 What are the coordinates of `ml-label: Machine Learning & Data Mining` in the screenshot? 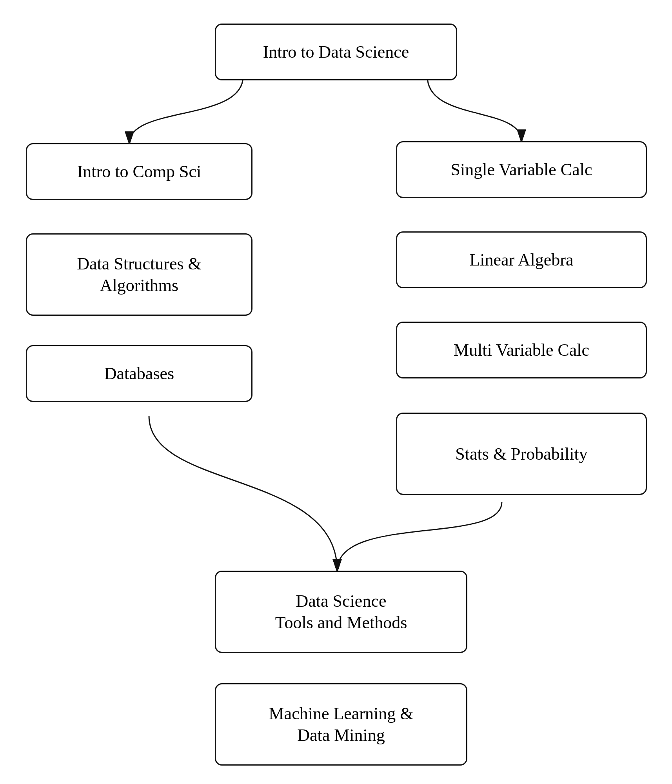 It's located at (341, 724).